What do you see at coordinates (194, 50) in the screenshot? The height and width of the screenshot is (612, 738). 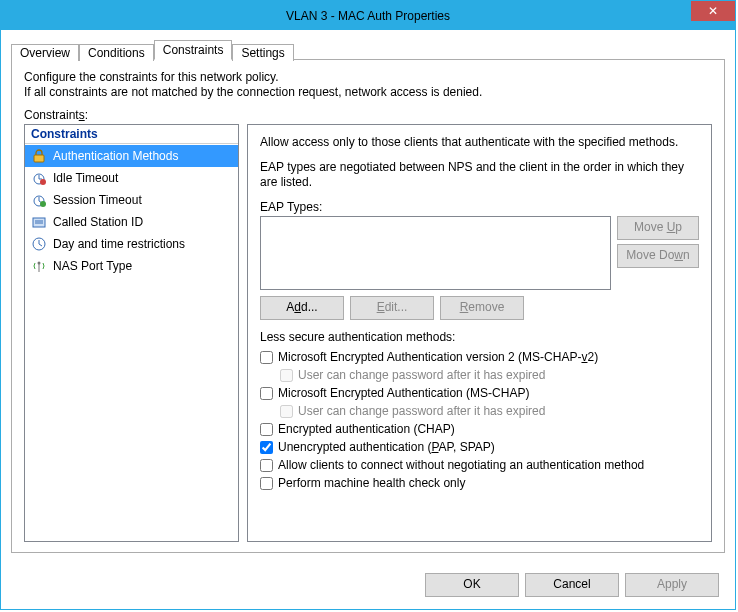 I see `tab-constraints: Constraints` at bounding box center [194, 50].